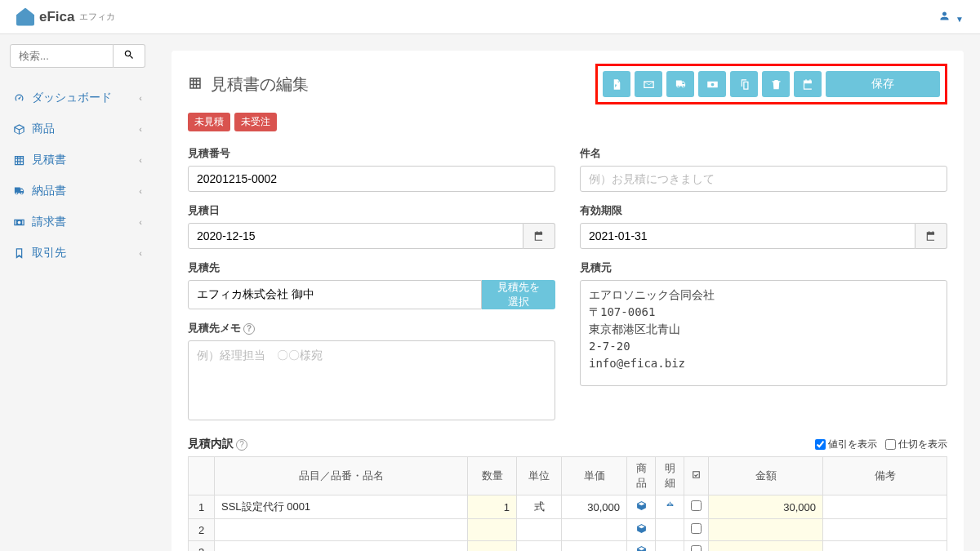  What do you see at coordinates (766, 477) in the screenshot?
I see `col-amount: 金額` at bounding box center [766, 477].